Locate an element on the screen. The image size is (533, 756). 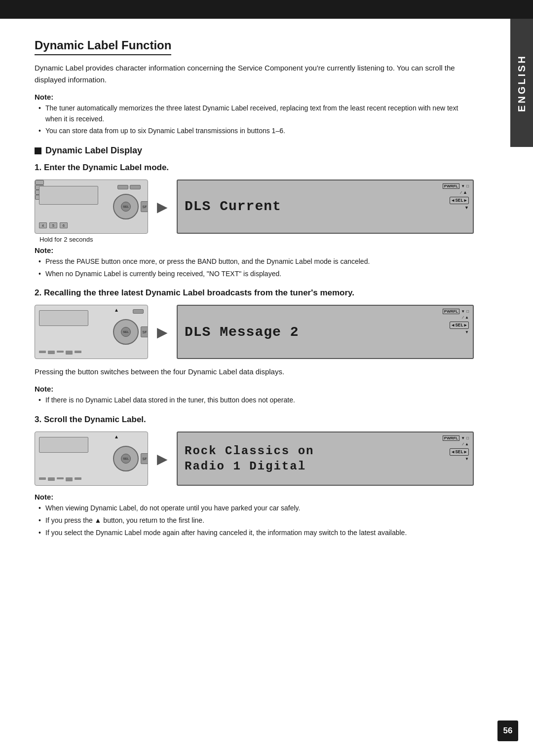
step1-demo-row: SEL SF 4 5 6 ▶ DLS Current PWRFL is located at coordinates (254, 207).